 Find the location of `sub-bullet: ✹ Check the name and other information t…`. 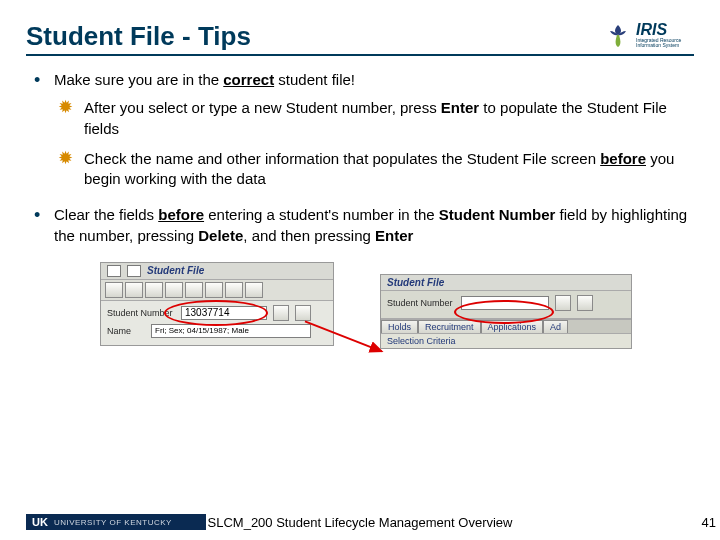

sub-bullet: ✹ Check the name and other information t… is located at coordinates (374, 170).